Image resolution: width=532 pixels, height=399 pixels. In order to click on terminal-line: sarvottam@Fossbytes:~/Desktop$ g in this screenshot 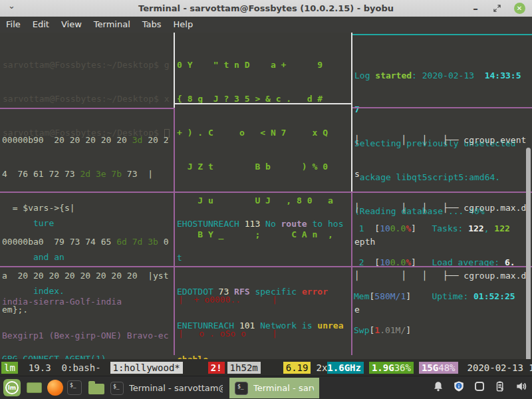, I will do `click(86, 65)`.